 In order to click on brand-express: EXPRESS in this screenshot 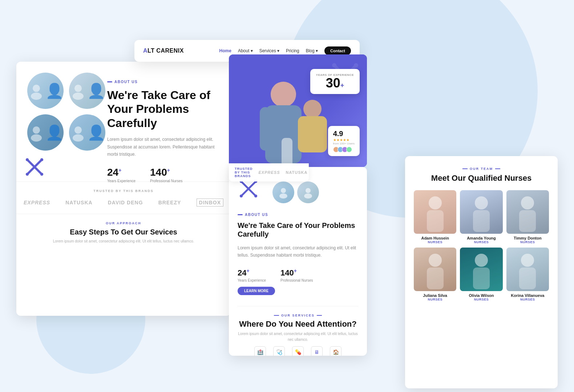, I will do `click(37, 203)`.